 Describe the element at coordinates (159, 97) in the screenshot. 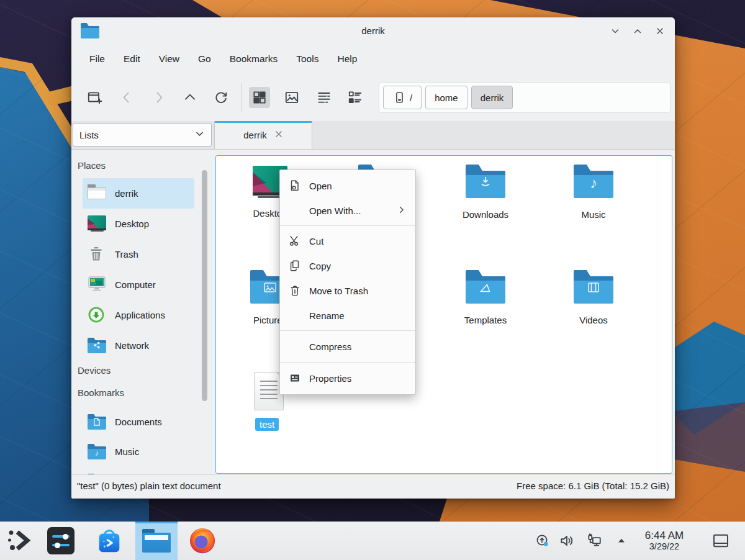

I see `forward-icon` at that location.